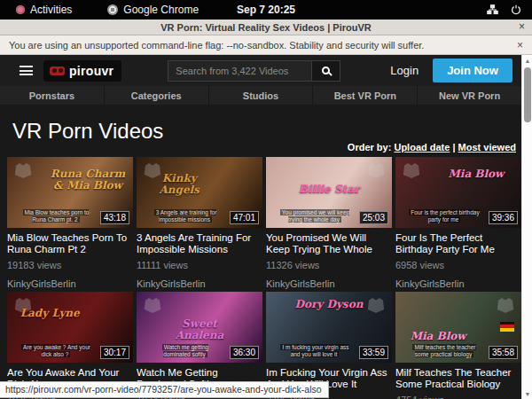  I want to click on video-thumbnail: Lady Lyne Are you awake ? And your dick …, so click(70, 327).